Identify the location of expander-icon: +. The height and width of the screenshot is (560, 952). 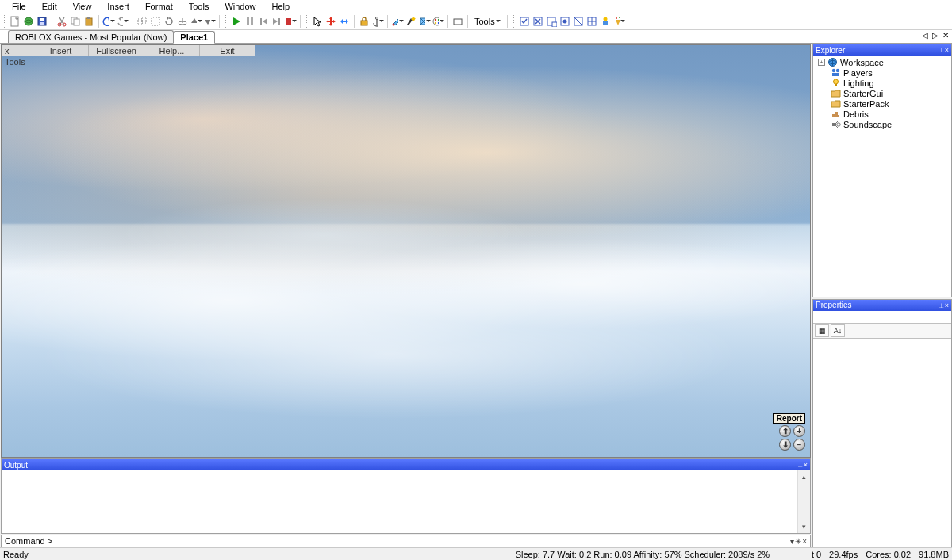
(822, 62).